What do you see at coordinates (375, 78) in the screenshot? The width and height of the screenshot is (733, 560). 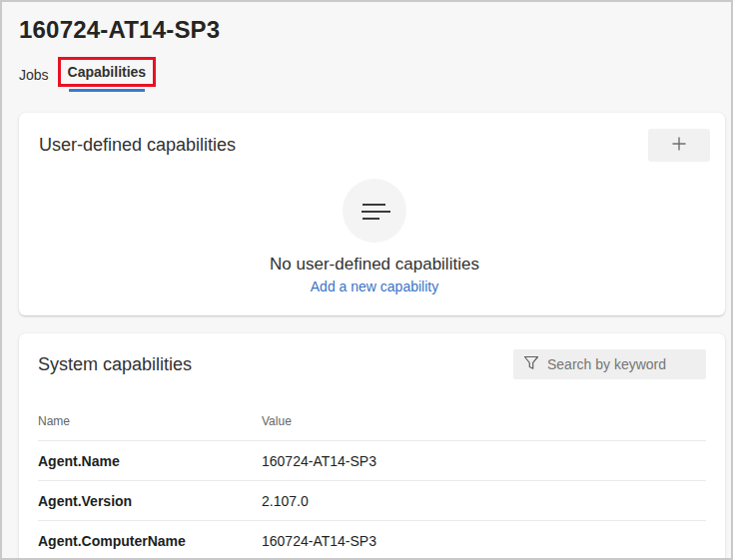 I see `tab-bar: Jobs Capabilities` at bounding box center [375, 78].